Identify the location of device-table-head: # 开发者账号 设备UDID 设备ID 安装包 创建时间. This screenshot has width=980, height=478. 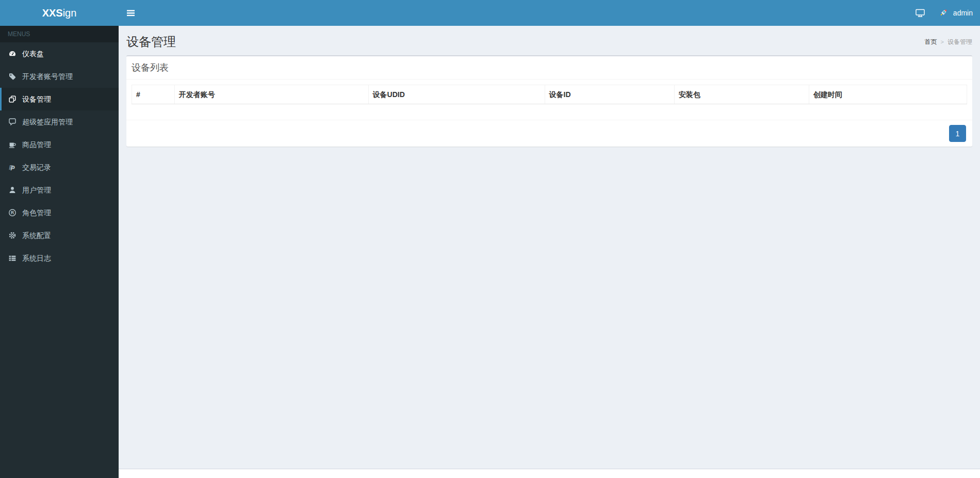
(550, 95).